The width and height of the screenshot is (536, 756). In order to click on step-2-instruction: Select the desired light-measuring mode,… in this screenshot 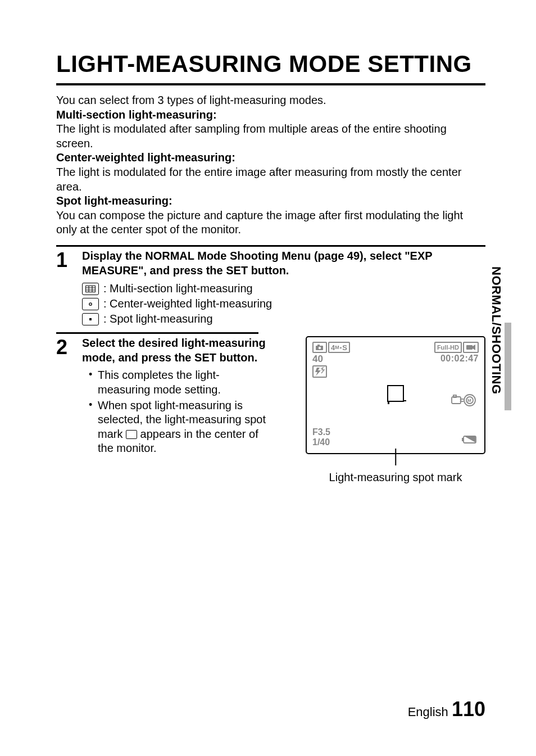, I will do `click(175, 351)`.